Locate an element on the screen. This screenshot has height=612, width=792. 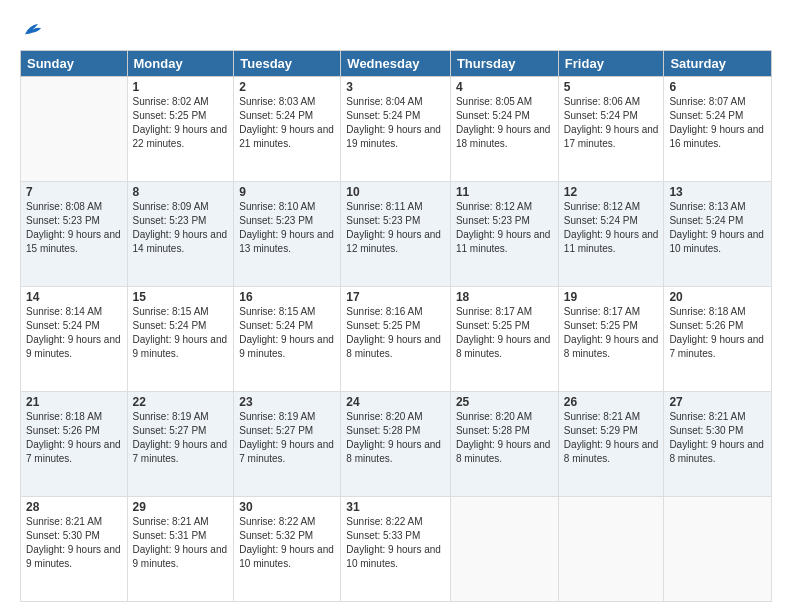
calendar-day-cell: 31Sunrise: 8:22 AMSunset: 5:33 PMDayligh… is located at coordinates (396, 550).